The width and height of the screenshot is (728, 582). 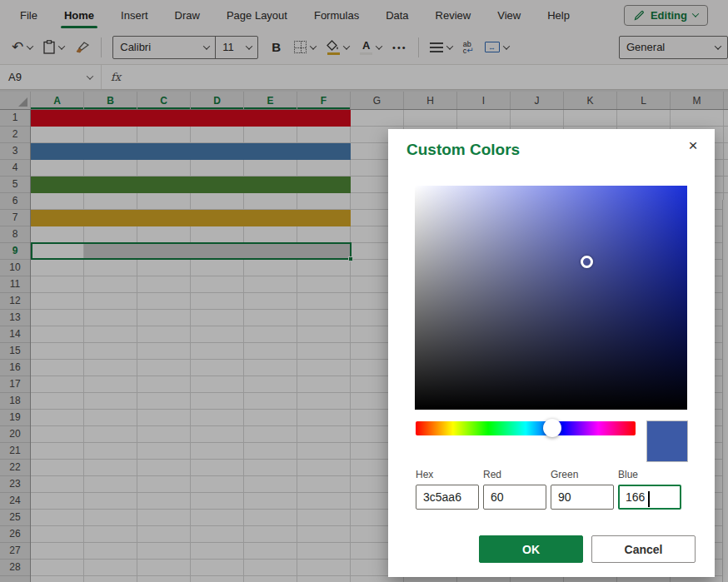 I want to click on blue-label: Blue, so click(x=650, y=475).